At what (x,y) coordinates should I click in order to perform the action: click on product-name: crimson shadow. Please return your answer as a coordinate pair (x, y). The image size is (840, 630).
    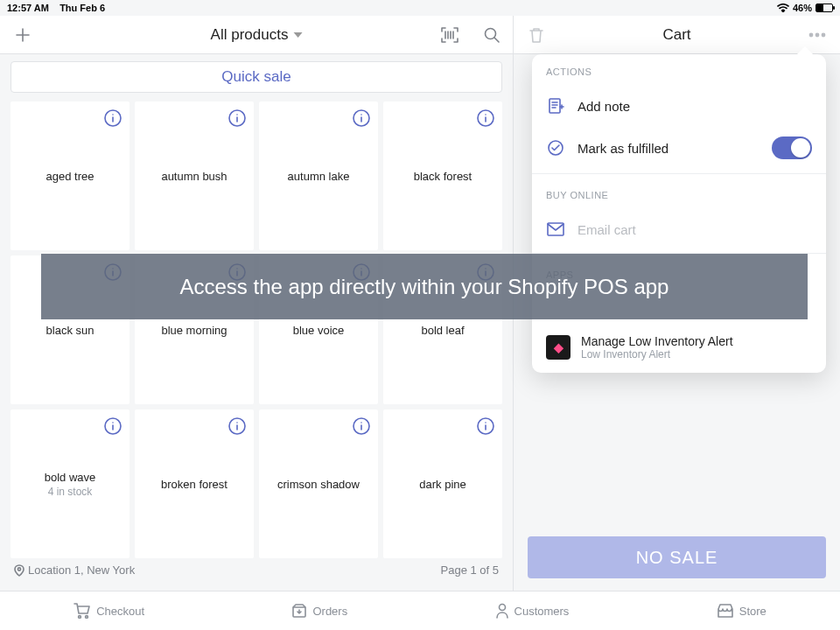
    Looking at the image, I should click on (318, 485).